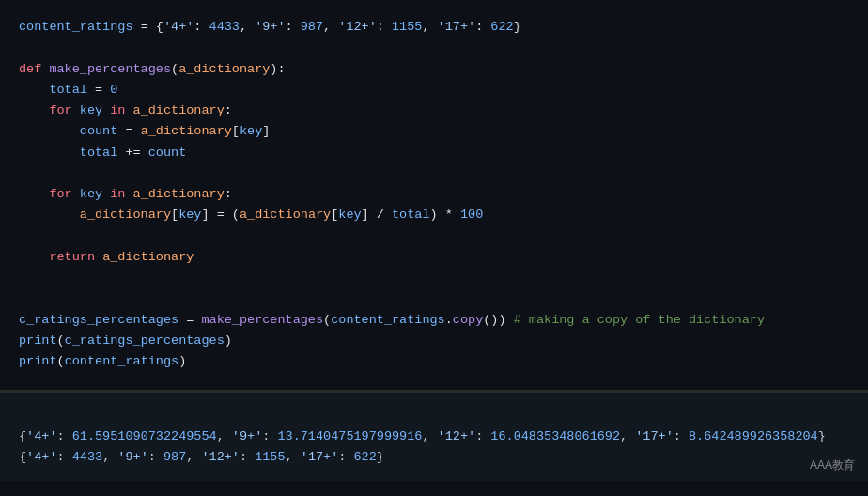 This screenshot has height=496, width=868. What do you see at coordinates (434, 153) in the screenshot?
I see `code-line-7: total += count` at bounding box center [434, 153].